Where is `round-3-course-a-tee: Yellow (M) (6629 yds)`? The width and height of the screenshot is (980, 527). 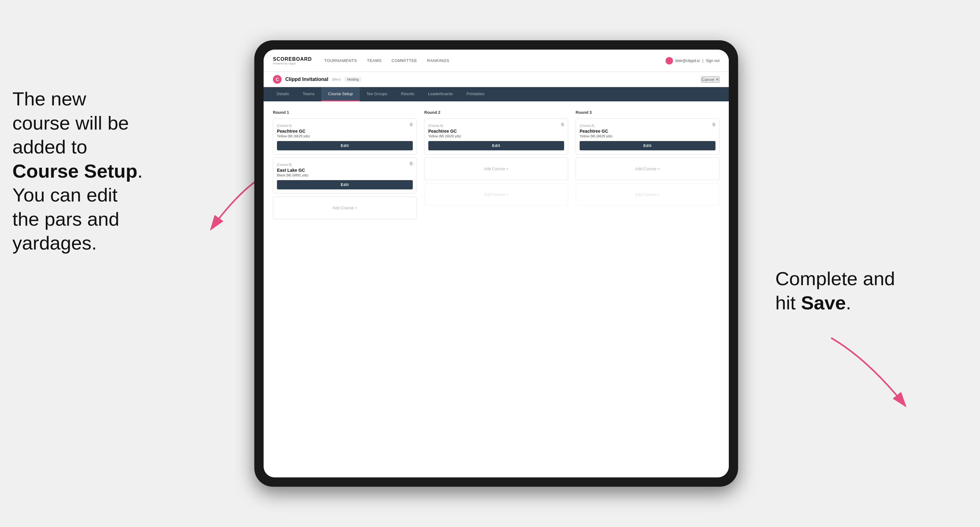
round-3-course-a-tee: Yellow (M) (6629 yds) is located at coordinates (648, 136).